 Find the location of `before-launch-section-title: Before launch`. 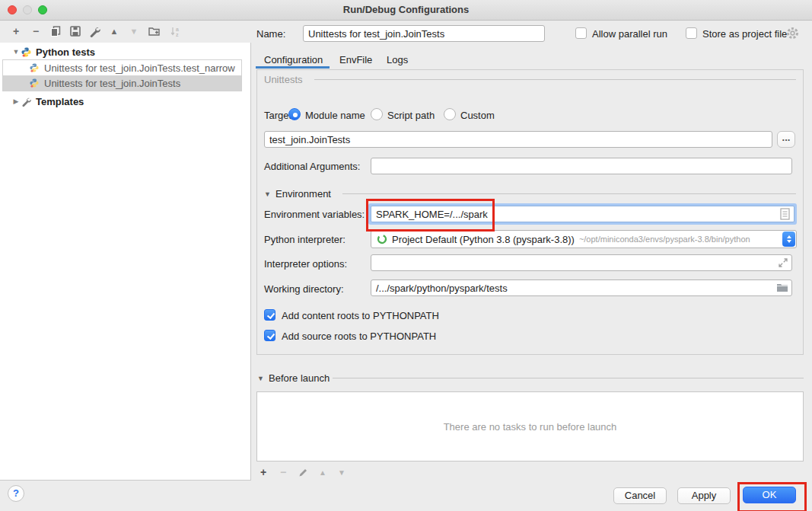

before-launch-section-title: Before launch is located at coordinates (299, 378).